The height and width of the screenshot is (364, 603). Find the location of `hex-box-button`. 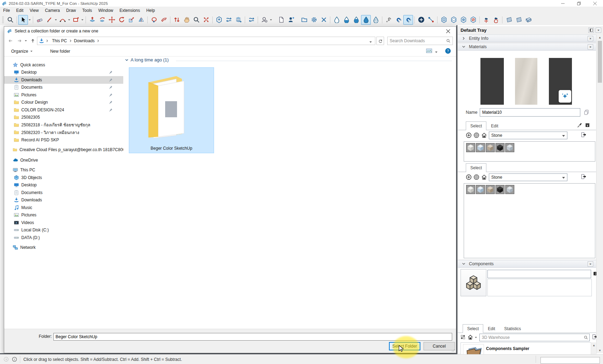

hex-box-button is located at coordinates (444, 20).